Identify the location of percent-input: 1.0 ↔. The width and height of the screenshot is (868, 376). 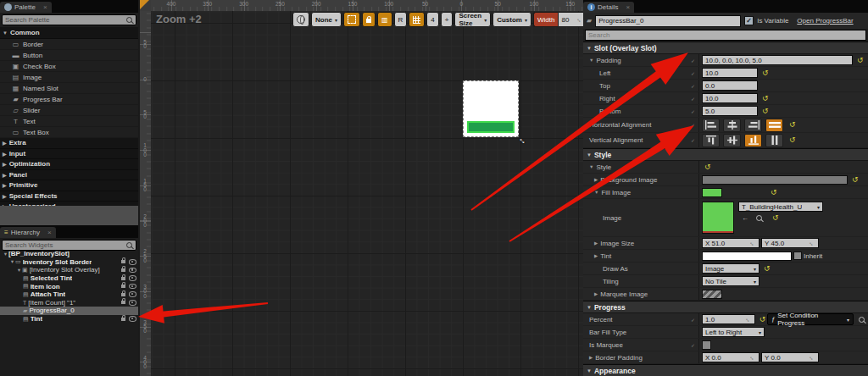
(729, 319).